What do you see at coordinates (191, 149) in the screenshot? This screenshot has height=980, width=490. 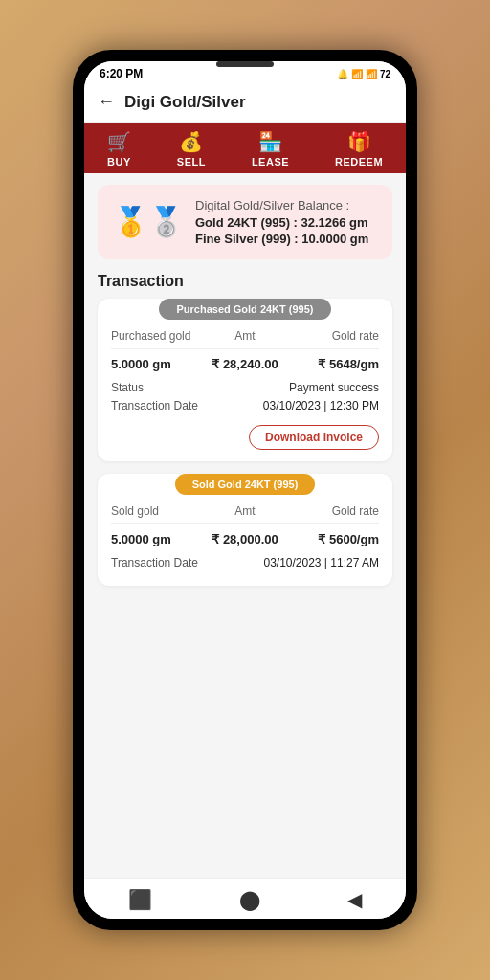 I see `nav-item-sell: 💰 SELL` at bounding box center [191, 149].